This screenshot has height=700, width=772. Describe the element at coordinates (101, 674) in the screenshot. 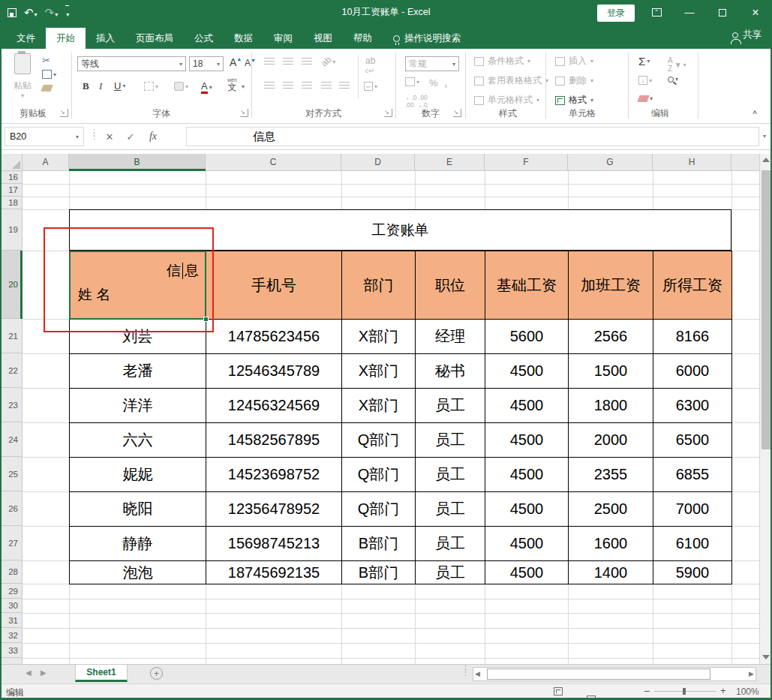

I see `sheet-tab-sheet1: Sheet1` at that location.